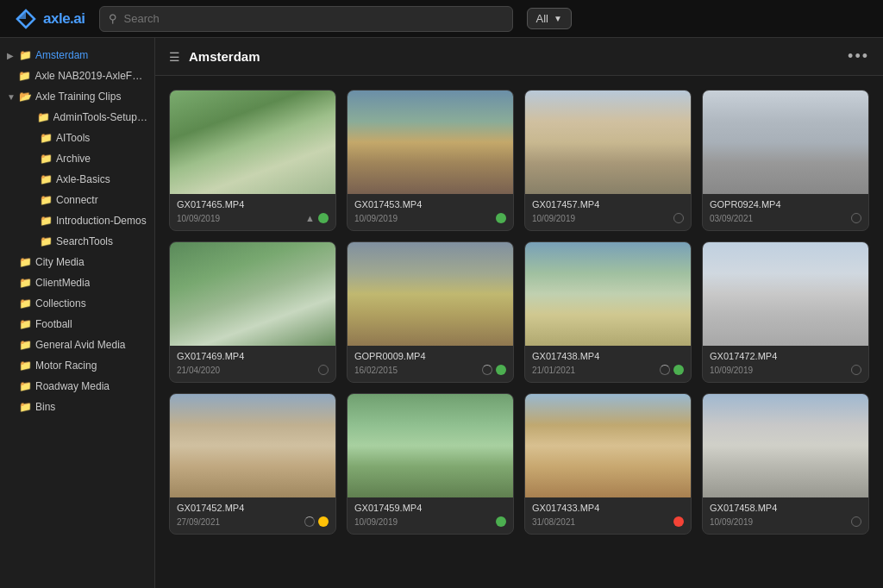  Describe the element at coordinates (859, 57) in the screenshot. I see `ellipsis-button: •••` at that location.